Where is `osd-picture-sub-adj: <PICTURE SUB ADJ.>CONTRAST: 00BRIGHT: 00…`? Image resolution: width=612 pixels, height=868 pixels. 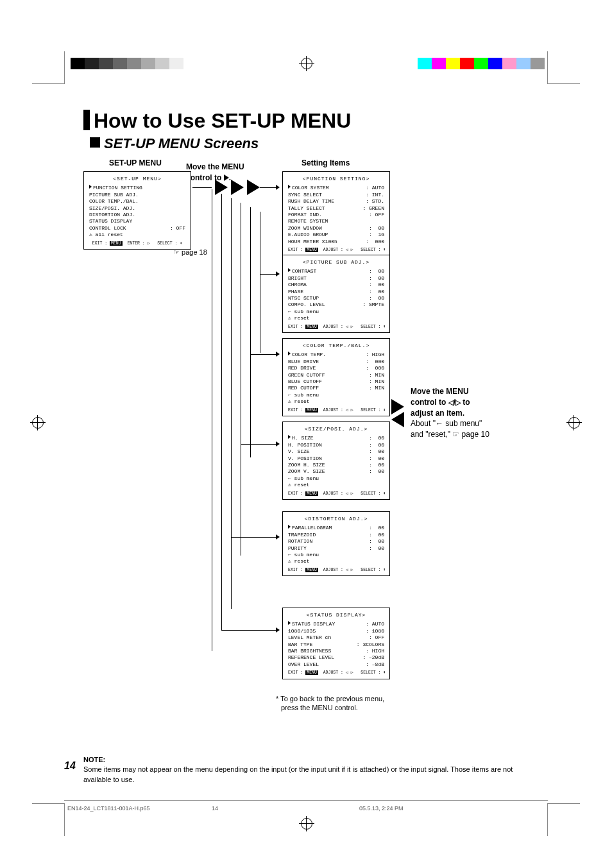 osd-picture-sub-adj: <PICTURE SUB ADJ.>CONTRAST: 00BRIGHT: 00… is located at coordinates (336, 294).